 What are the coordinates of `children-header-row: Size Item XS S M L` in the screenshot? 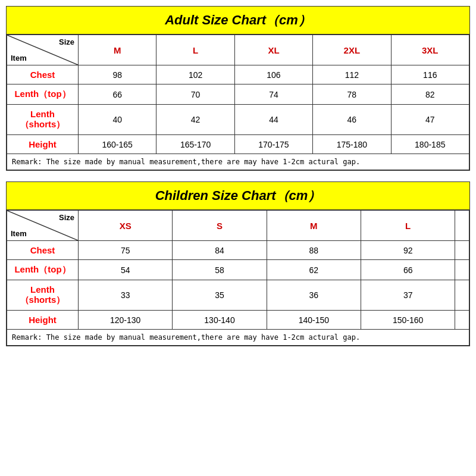 It's located at (238, 226).